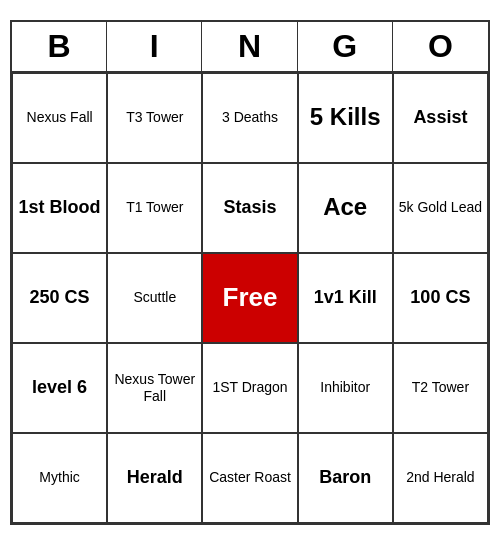 This screenshot has height=544, width=500. I want to click on bingo-cell-6: T1 Tower, so click(154, 208).